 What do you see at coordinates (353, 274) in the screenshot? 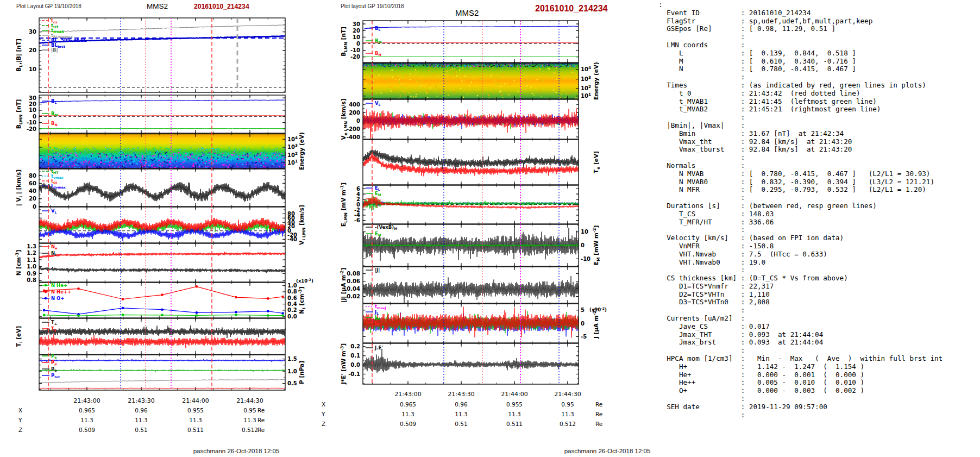
I see `y-tick-label: 0.08` at bounding box center [353, 274].